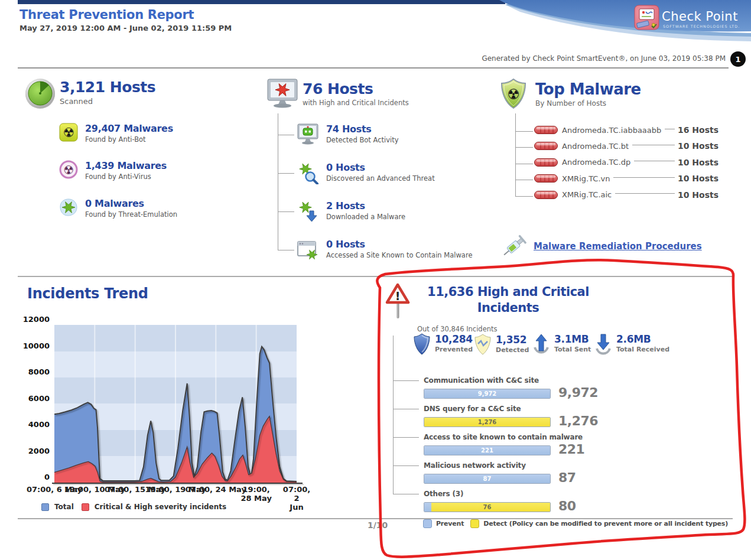  I want to click on threat-emulation-label: Found by Threat-Emulation, so click(131, 214).